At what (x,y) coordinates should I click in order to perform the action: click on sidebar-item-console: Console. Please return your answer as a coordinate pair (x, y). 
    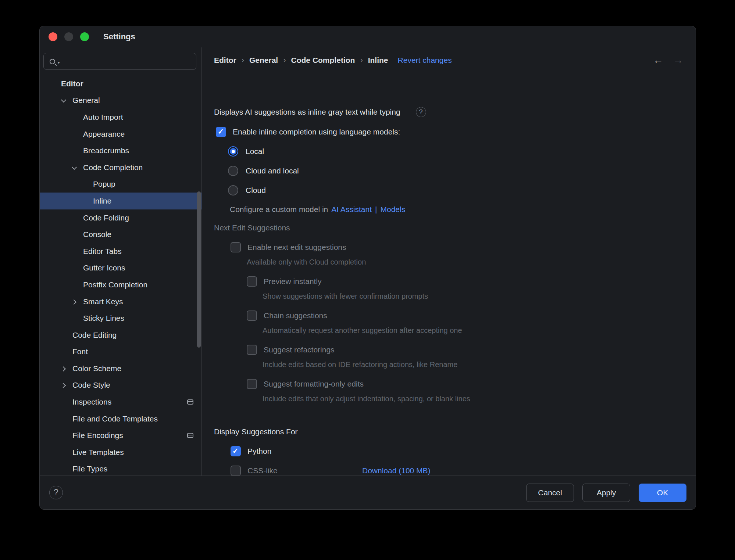
    Looking at the image, I should click on (121, 234).